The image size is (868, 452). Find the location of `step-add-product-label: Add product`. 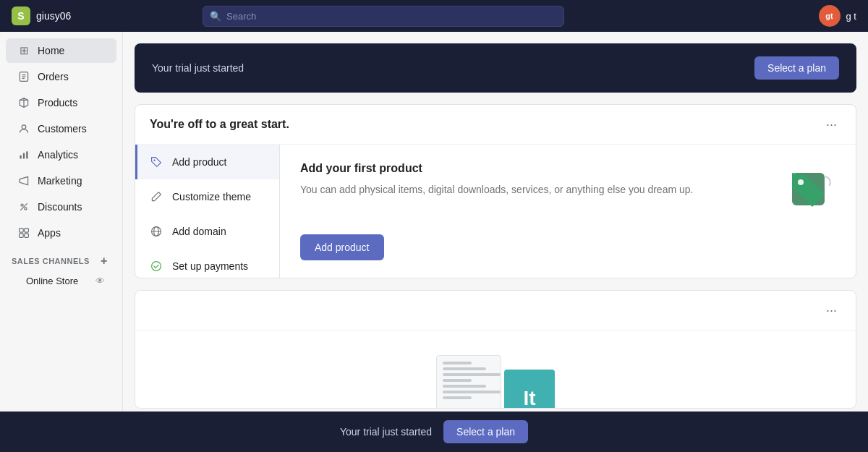

step-add-product-label: Add product is located at coordinates (200, 162).